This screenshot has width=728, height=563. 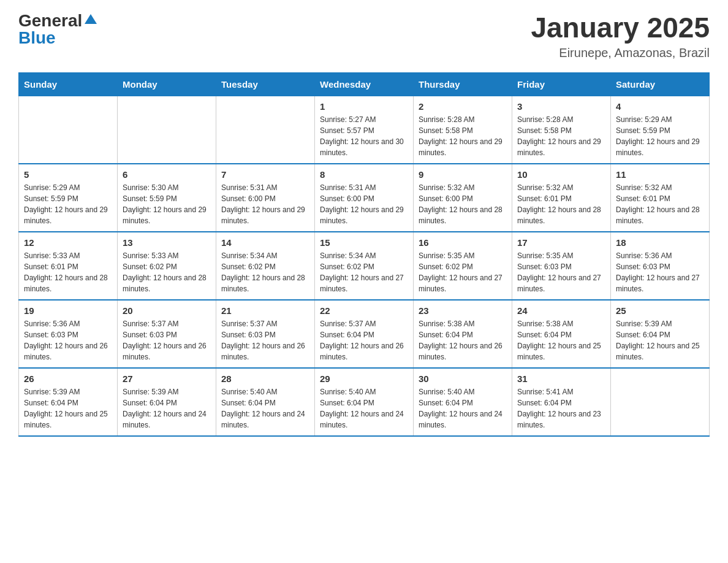 What do you see at coordinates (660, 107) in the screenshot?
I see `day-number: 4` at bounding box center [660, 107].